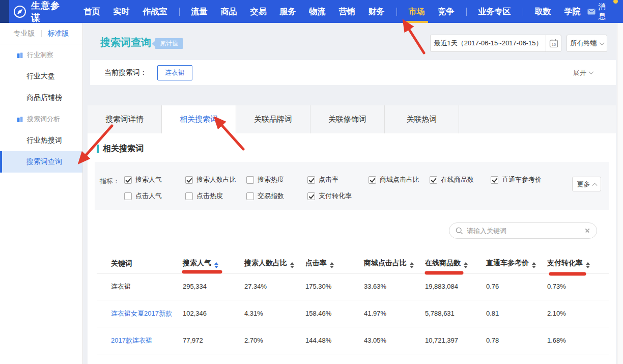 The width and height of the screenshot is (623, 364). What do you see at coordinates (495, 11) in the screenshot?
I see `nav-item-business-zone: 业务专区` at bounding box center [495, 11].